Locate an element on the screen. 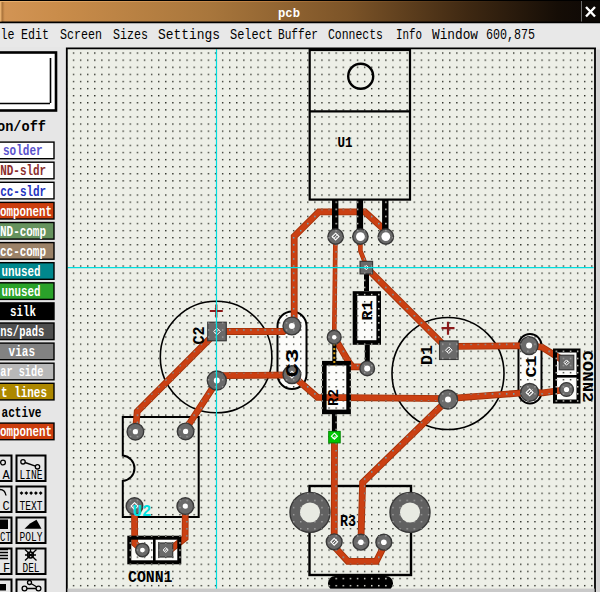  svg-text: C is located at coordinates (6, 507).